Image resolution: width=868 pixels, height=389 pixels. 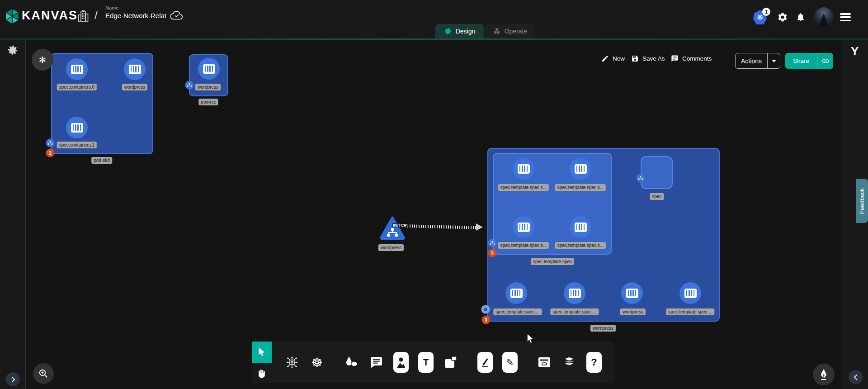 What do you see at coordinates (292, 362) in the screenshot?
I see `components-tool-button` at bounding box center [292, 362].